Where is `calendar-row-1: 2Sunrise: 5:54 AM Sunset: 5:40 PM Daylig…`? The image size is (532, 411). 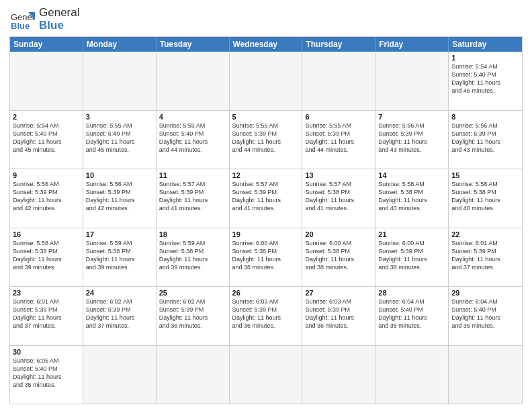
calendar-row-1: 2Sunrise: 5:54 AM Sunset: 5:40 PM Daylig… is located at coordinates (266, 140).